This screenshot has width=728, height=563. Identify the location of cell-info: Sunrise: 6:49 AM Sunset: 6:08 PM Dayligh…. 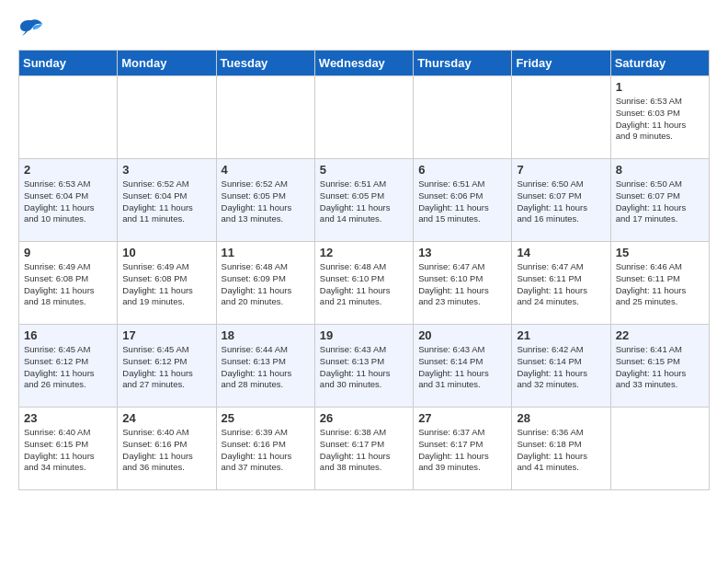
(68, 285).